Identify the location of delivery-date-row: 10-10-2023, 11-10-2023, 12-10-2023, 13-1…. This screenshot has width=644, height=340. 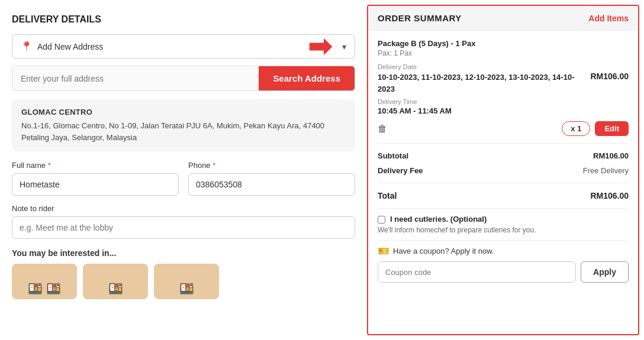
(503, 83).